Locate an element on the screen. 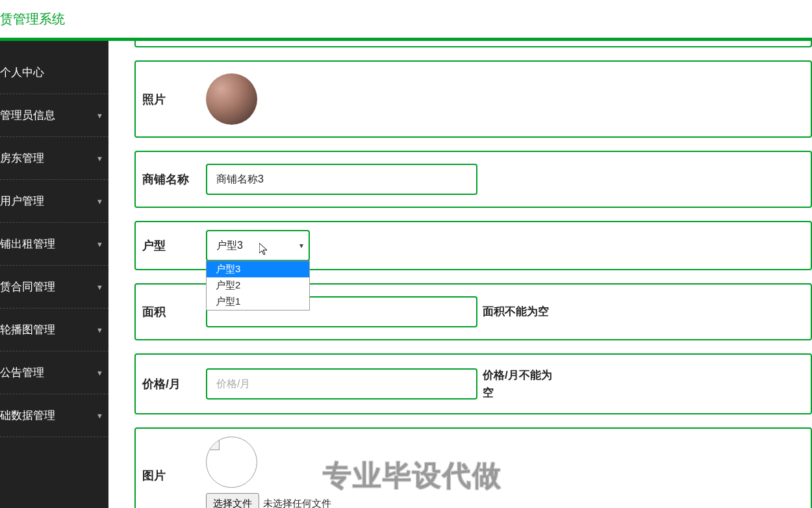 Image resolution: width=812 pixels, height=508 pixels. file-status-text: 未选择任何文件 is located at coordinates (298, 503).